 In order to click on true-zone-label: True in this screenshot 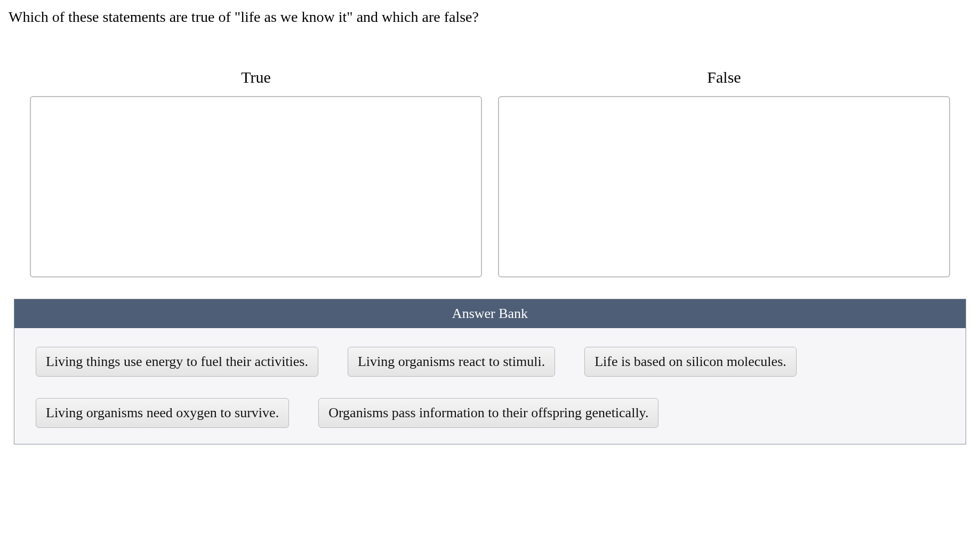, I will do `click(256, 77)`.